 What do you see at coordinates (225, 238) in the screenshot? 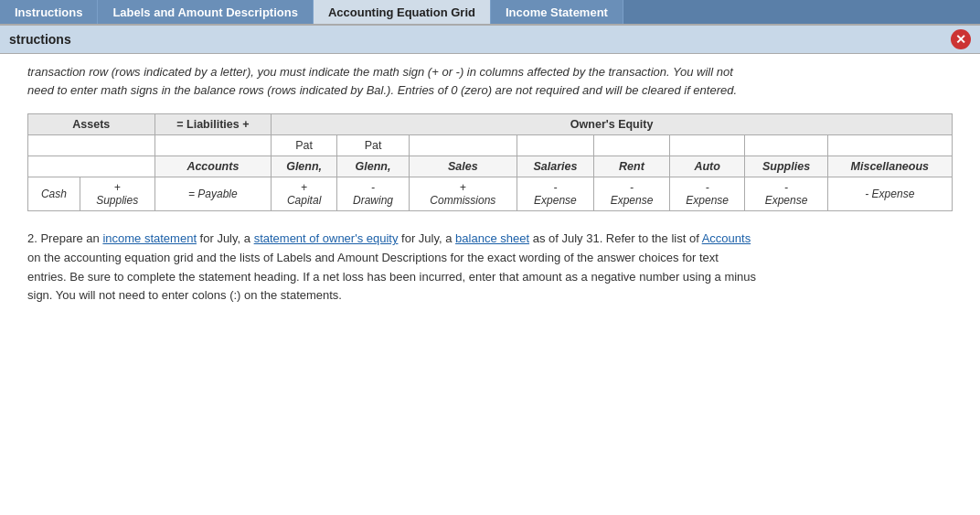
I see `bottom-mid1: for July, a` at bounding box center [225, 238].